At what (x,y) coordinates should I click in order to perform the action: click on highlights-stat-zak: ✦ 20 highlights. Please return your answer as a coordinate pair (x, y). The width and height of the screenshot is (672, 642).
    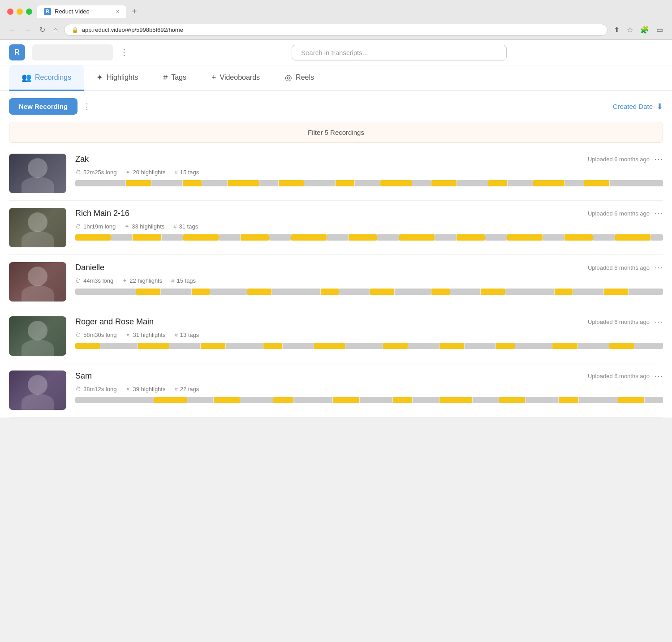
    Looking at the image, I should click on (145, 172).